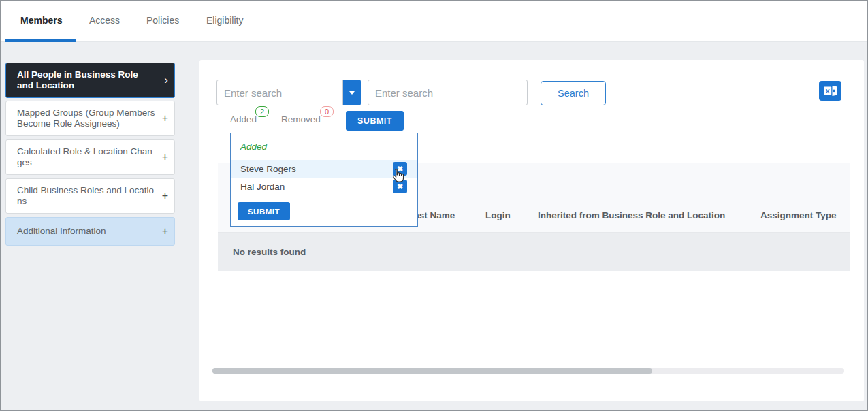 The width and height of the screenshot is (868, 411). What do you see at coordinates (324, 186) in the screenshot?
I see `list-item: Hal Jordan` at bounding box center [324, 186].